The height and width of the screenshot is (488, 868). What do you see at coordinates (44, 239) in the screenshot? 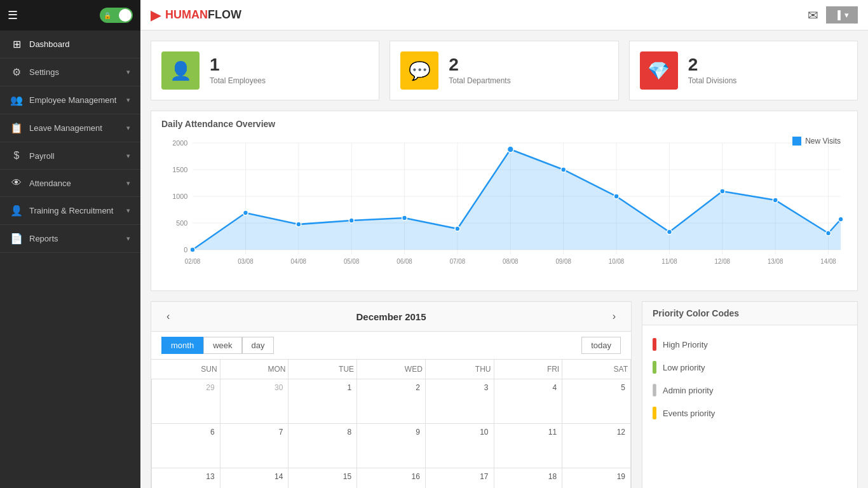
I see `sidebar-item-label: Reports` at bounding box center [44, 239].